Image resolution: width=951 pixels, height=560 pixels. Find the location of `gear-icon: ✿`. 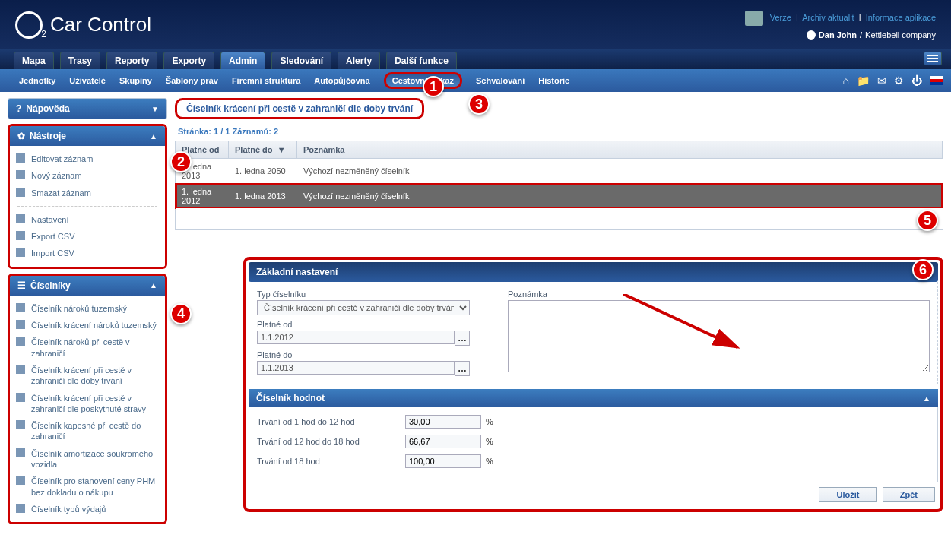

gear-icon: ✿ is located at coordinates (21, 136).